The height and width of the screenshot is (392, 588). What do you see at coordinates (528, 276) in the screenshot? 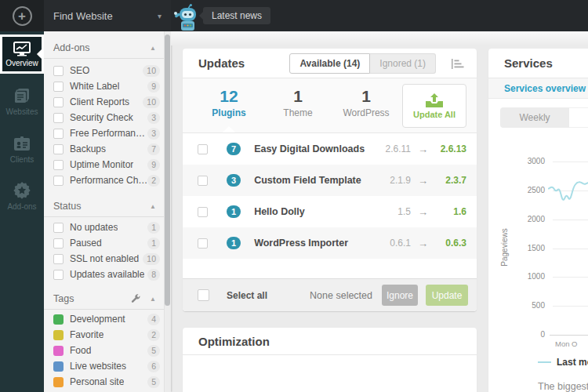
I see `y-tick: 1000` at bounding box center [528, 276].